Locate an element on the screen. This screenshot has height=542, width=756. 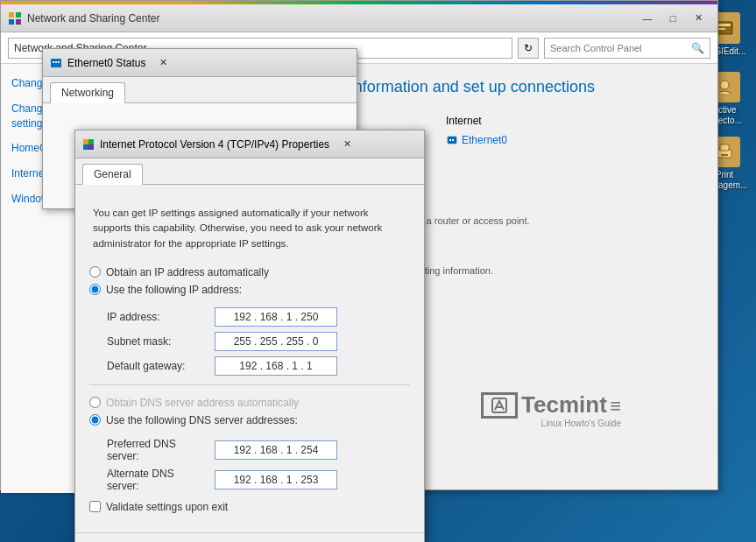
nsc-close-button: ✕ is located at coordinates (698, 18).